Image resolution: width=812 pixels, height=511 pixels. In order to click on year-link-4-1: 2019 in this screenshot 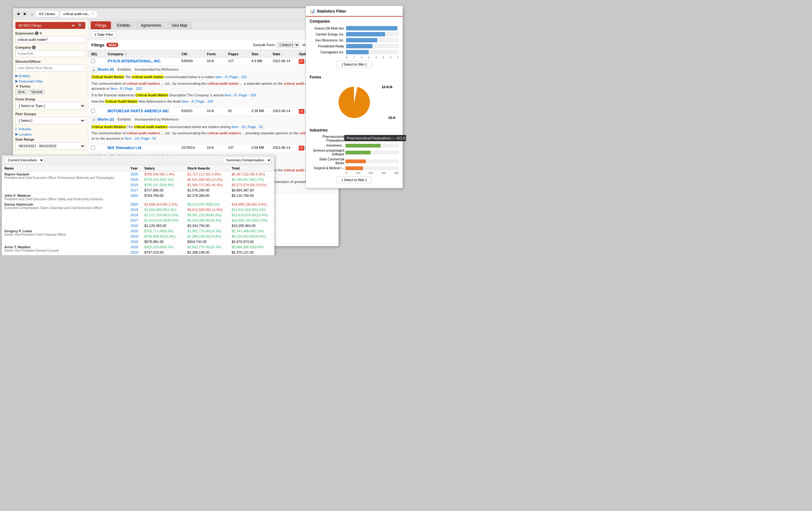, I will do `click(134, 236)`.